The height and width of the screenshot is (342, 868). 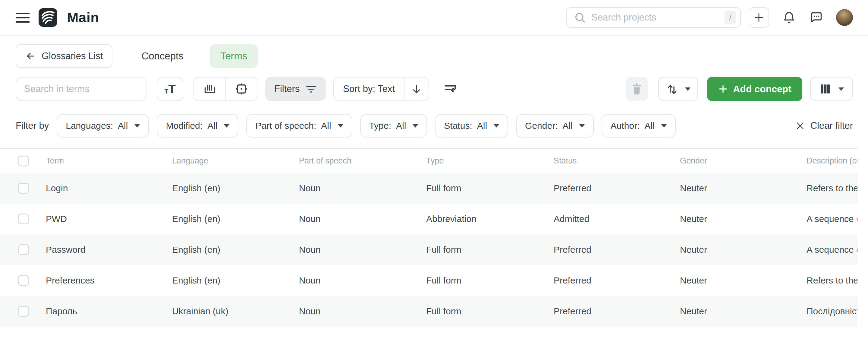 I want to click on table-row: PasswordEnglish (en)NounFull formPreferr…, so click(x=429, y=250).